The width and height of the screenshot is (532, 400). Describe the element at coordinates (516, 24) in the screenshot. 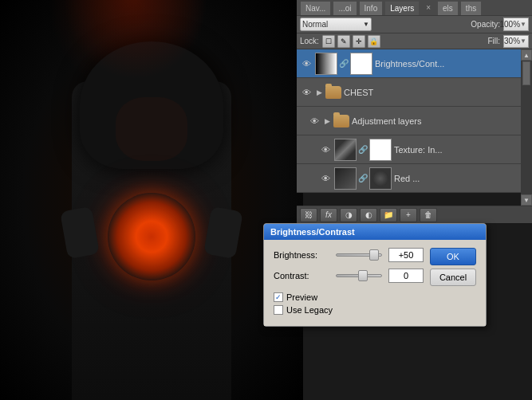

I see `opacity-value: 100% ▼` at that location.